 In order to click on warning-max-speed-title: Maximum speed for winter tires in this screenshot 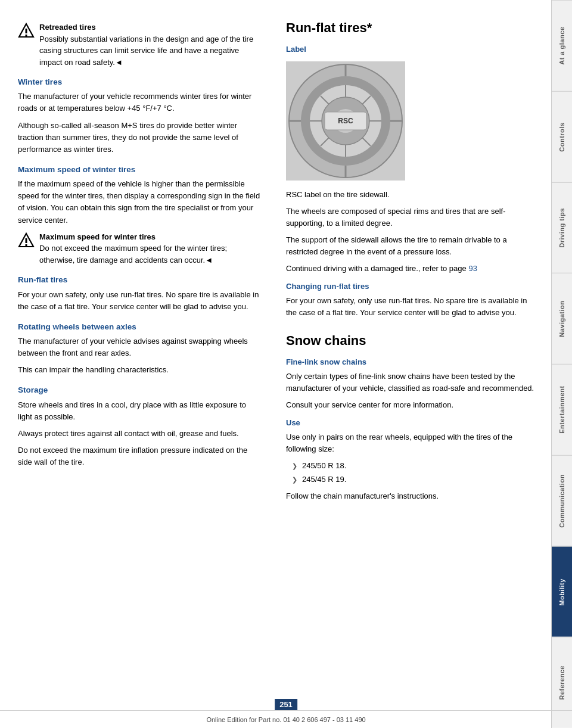, I will do `click(98, 237)`.